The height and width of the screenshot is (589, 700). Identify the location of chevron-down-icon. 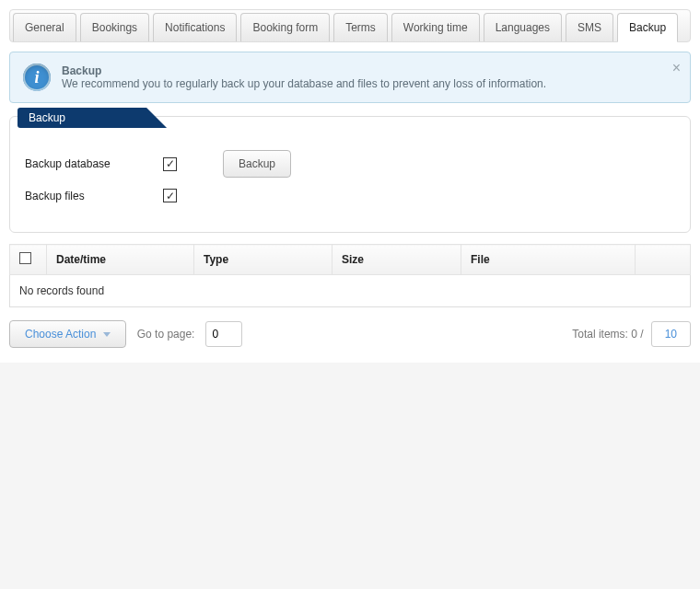
(107, 335).